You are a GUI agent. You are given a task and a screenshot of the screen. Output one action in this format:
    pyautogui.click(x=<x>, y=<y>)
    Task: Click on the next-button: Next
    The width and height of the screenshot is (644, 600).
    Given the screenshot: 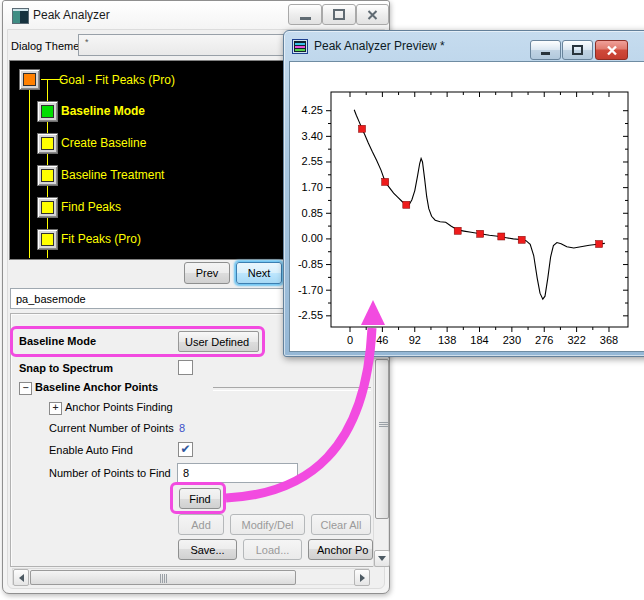 What is the action you would take?
    pyautogui.click(x=259, y=273)
    